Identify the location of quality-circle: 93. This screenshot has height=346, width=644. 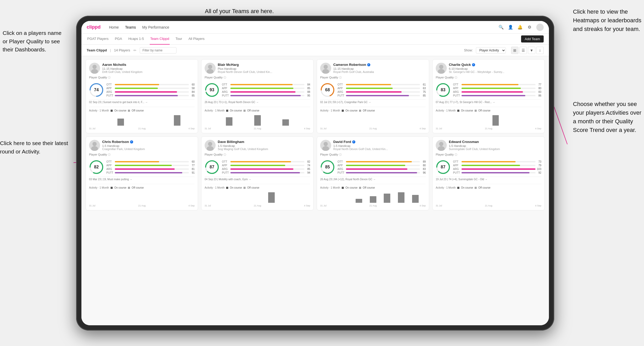
(212, 90).